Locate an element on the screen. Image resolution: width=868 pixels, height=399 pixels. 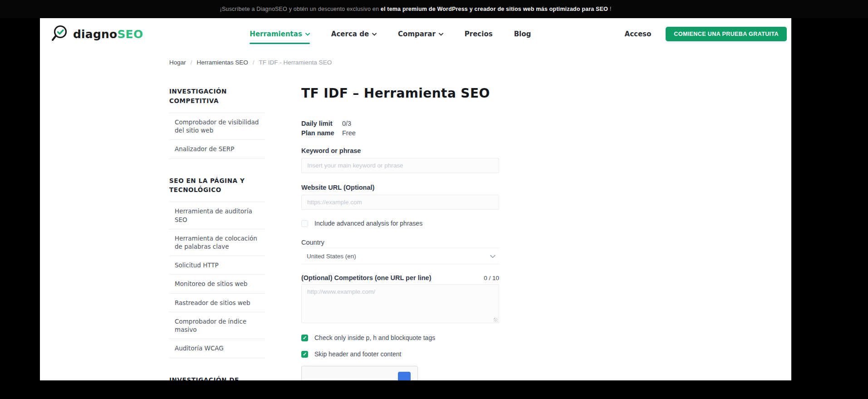
country-select: United States (en) is located at coordinates (400, 256).